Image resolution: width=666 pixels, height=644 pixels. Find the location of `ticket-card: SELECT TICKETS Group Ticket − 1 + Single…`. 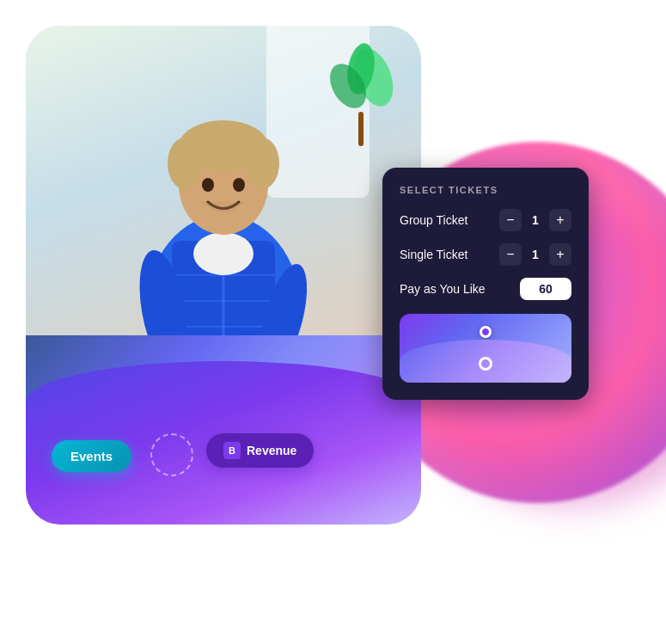

ticket-card: SELECT TICKETS Group Ticket − 1 + Single… is located at coordinates (486, 284).